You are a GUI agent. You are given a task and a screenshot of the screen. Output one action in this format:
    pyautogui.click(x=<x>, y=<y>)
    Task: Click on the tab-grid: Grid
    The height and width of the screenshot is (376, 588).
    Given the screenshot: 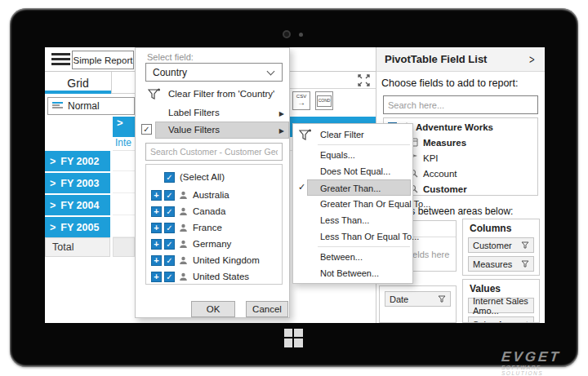 What is the action you would take?
    pyautogui.click(x=78, y=83)
    